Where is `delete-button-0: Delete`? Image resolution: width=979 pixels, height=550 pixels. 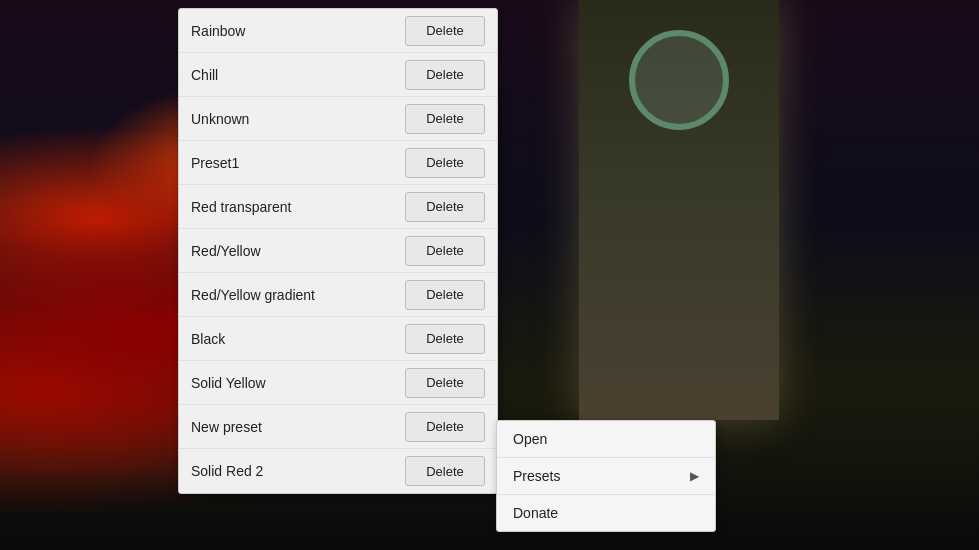
delete-button-0: Delete is located at coordinates (445, 31).